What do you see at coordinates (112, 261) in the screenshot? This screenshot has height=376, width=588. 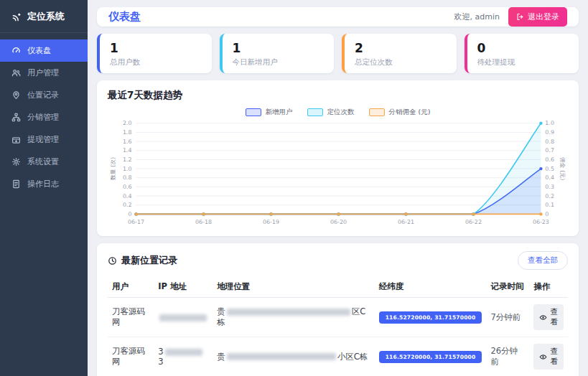 I see `clock-history-icon` at bounding box center [112, 261].